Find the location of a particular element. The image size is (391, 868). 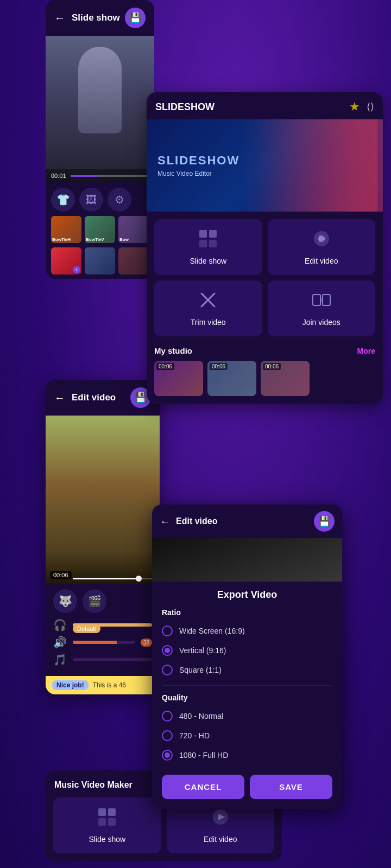

tool-btn-2: 🖼 is located at coordinates (91, 200).